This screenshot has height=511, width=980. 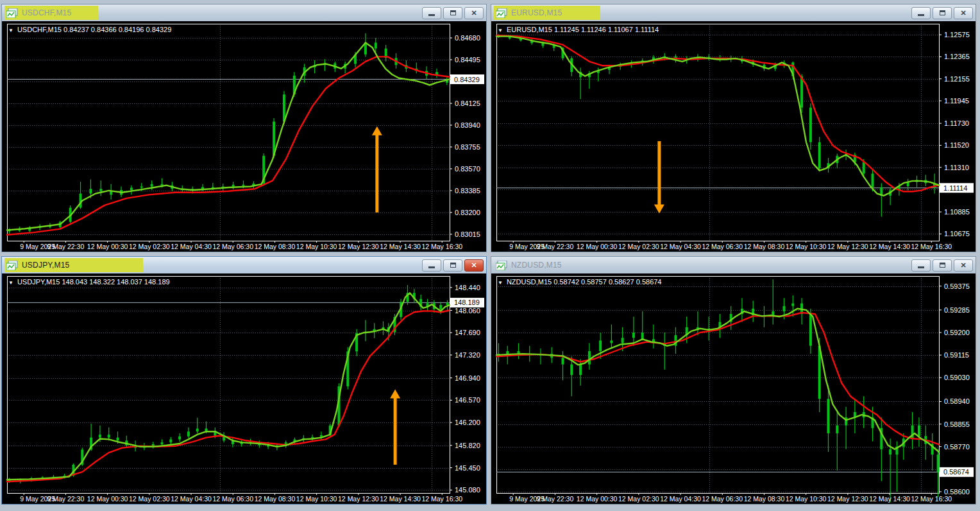 I want to click on svg-text: 0.83200, so click(x=468, y=212).